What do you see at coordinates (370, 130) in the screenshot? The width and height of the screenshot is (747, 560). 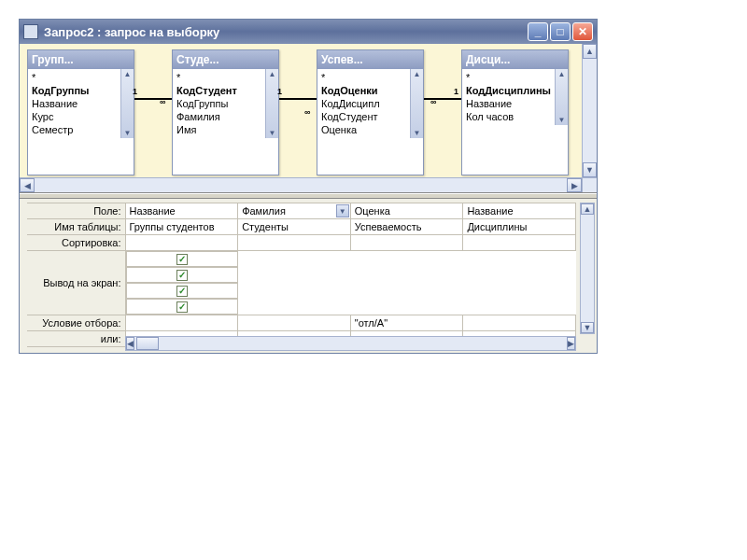 I see `field-item: Оценка` at bounding box center [370, 130].